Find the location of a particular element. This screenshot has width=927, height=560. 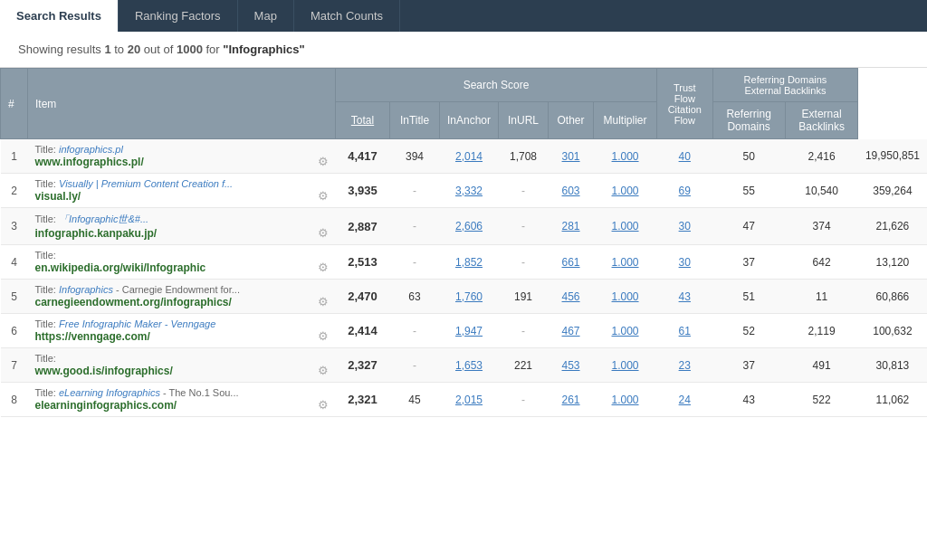

row-citation-flow: 52 is located at coordinates (749, 331).